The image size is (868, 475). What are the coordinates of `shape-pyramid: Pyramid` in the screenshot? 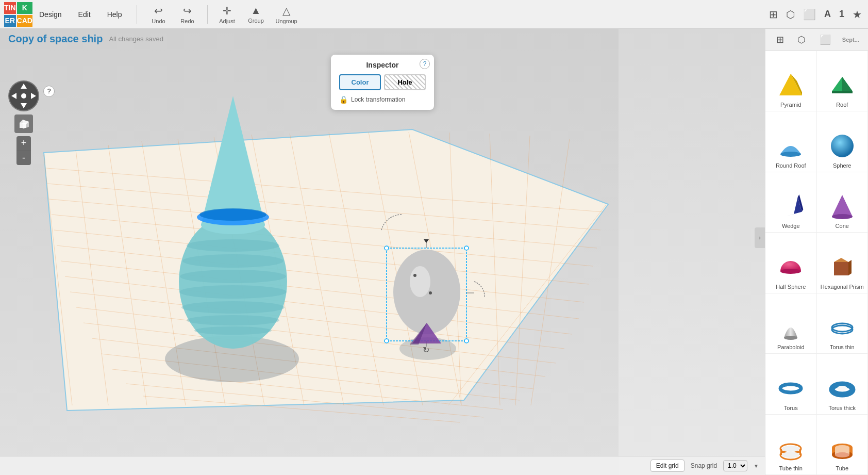 It's located at (791, 81).